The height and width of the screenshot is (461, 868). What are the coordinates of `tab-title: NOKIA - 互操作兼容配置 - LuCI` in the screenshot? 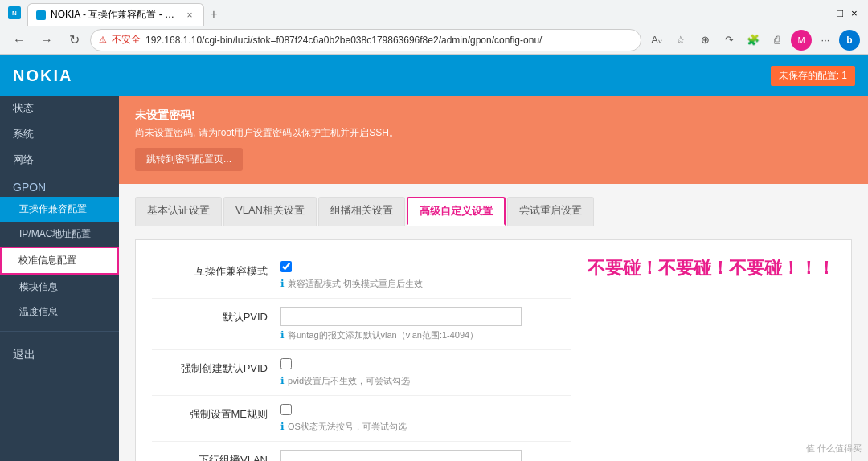 It's located at (115, 14).